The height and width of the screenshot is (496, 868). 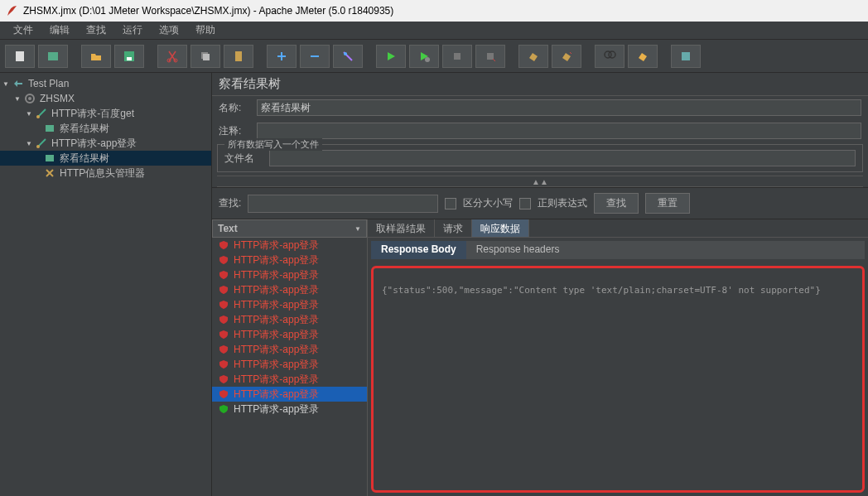 What do you see at coordinates (244, 159) in the screenshot?
I see `filename-label: 文件名` at bounding box center [244, 159].